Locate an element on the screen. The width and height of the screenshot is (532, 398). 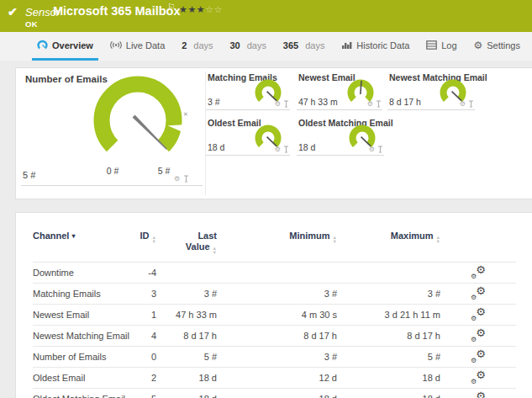
tab-label: 365 is located at coordinates (291, 45).